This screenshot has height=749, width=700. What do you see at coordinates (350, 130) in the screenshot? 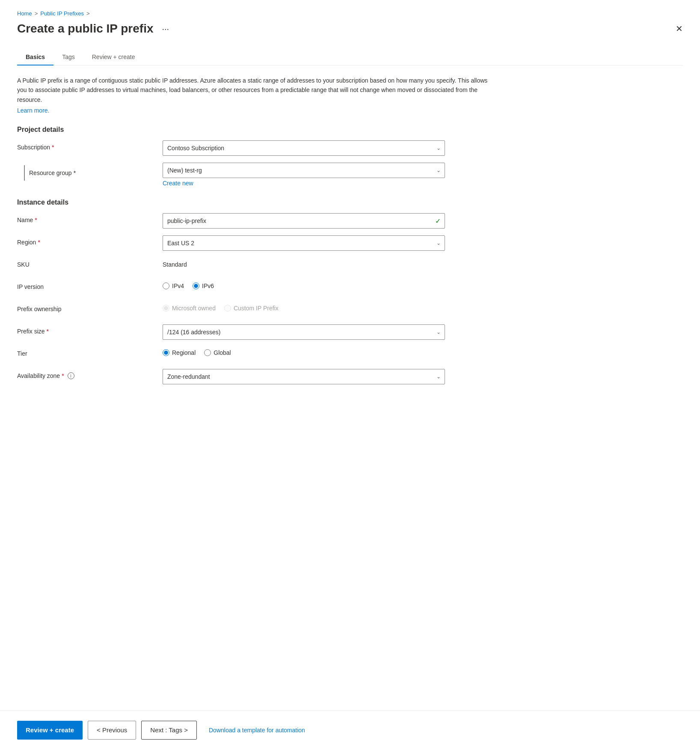
I see `project-details-title: Project details` at bounding box center [350, 130].